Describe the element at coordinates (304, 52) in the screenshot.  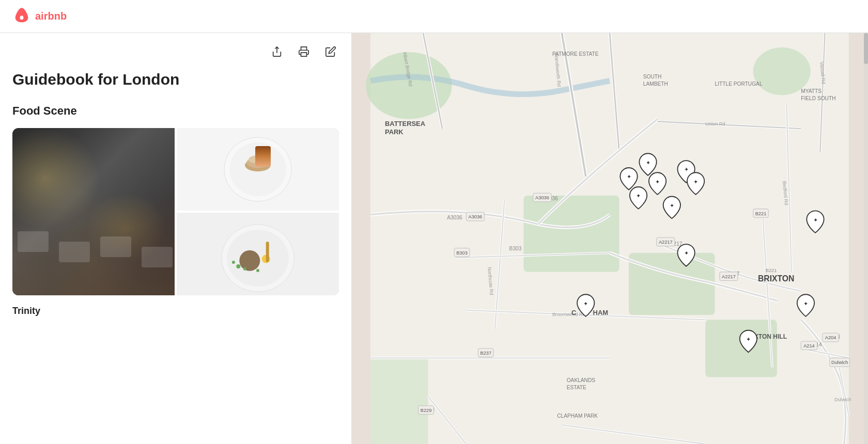
I see `print-button` at that location.